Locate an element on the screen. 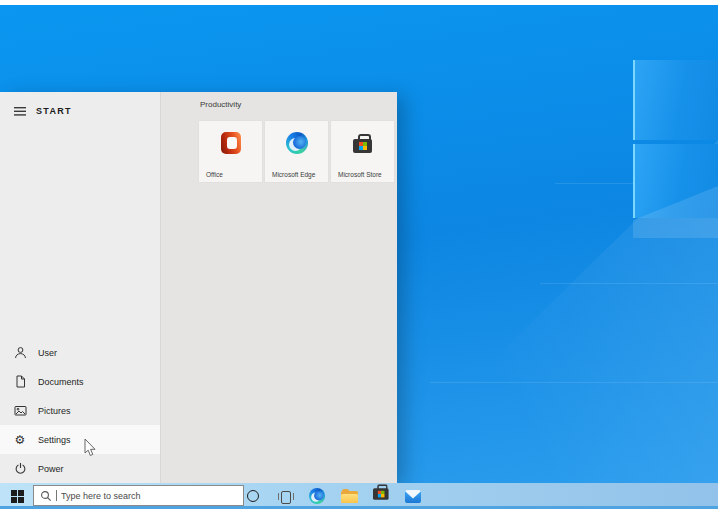 This screenshot has width=718, height=509. gear-icon: ⚙ is located at coordinates (20, 440).